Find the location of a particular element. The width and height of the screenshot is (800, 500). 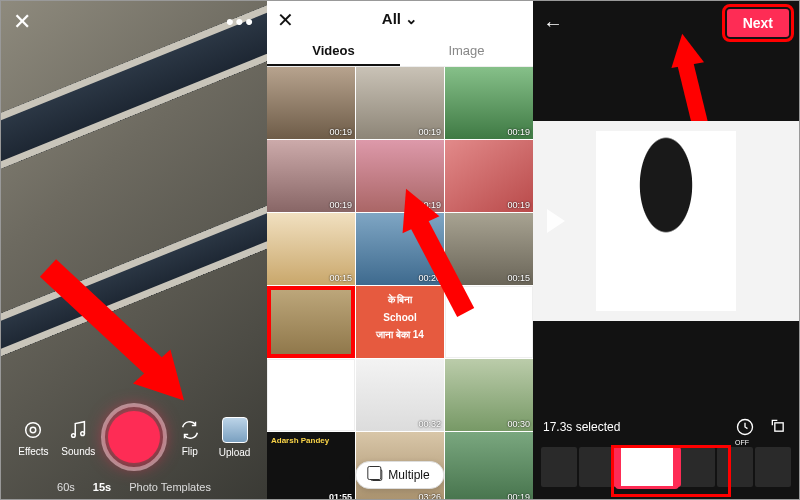

sounds-button: Sounds is located at coordinates (78, 438).